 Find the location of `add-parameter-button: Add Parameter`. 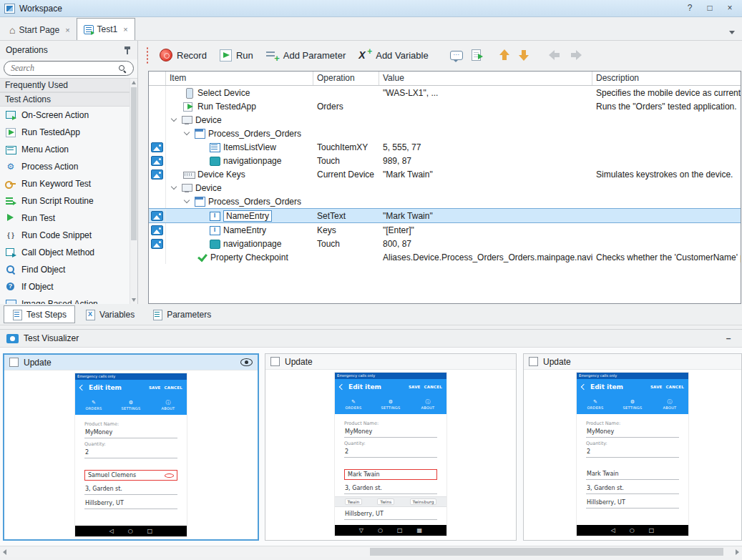

add-parameter-button: Add Parameter is located at coordinates (306, 56).